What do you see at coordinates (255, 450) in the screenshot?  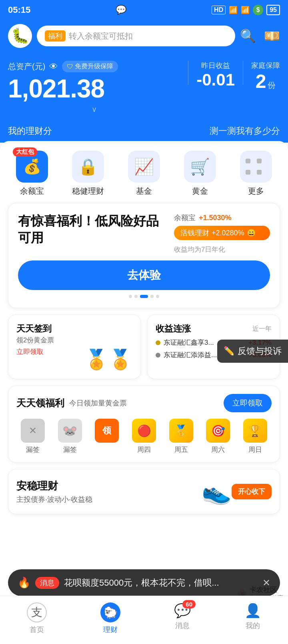 I see `cal-label-7: 周日` at bounding box center [255, 450].